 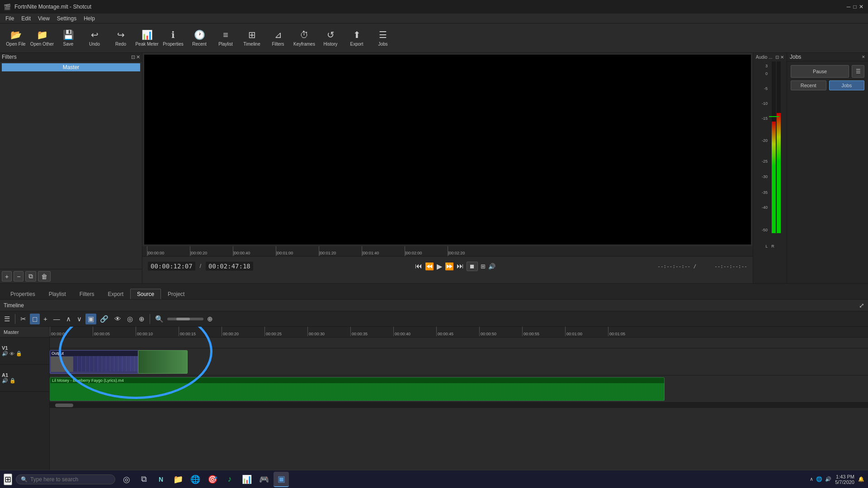 I want to click on keyframes-btn: ⏱ Keyframes, so click(x=304, y=38).